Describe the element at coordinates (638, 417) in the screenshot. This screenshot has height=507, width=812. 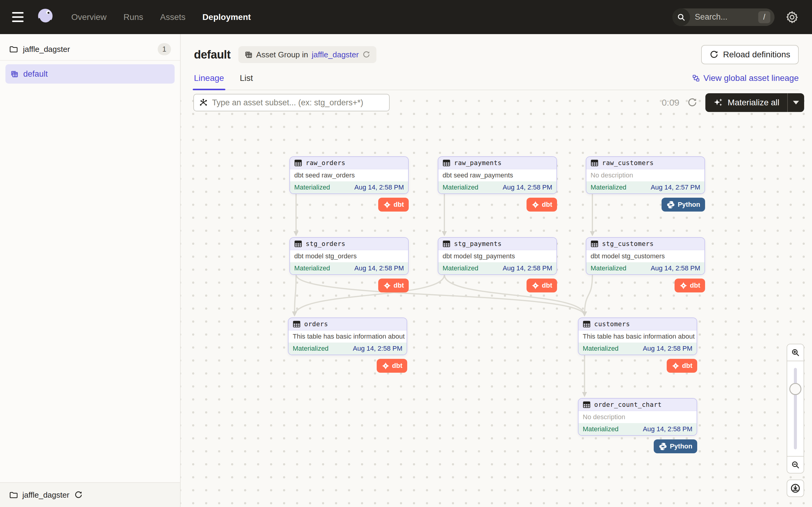
I see `asset-card: order_count_chartNo descriptionMateriali…` at that location.